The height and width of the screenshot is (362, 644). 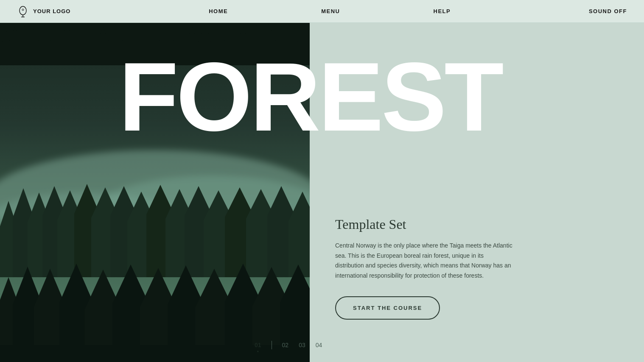 I want to click on pagination: 01 02 03 04, so click(x=288, y=345).